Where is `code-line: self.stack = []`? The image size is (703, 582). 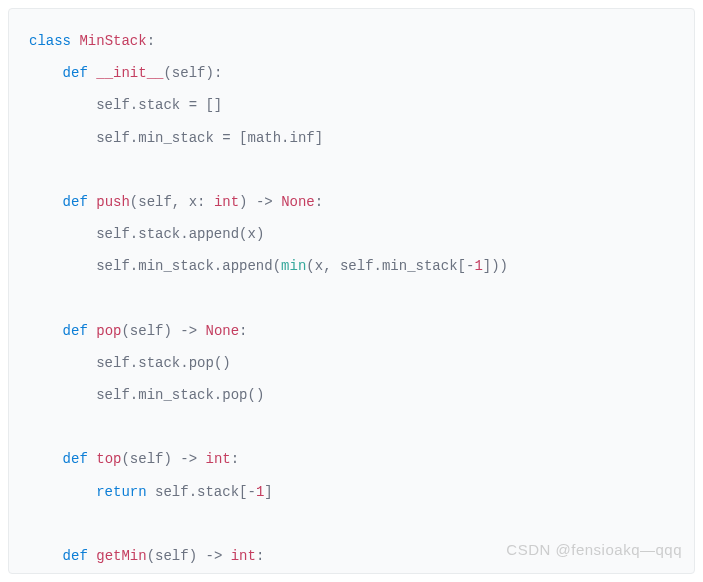 code-line: self.stack = [] is located at coordinates (352, 105).